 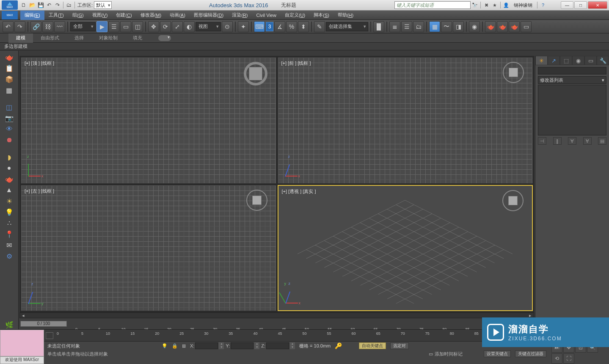 I want to click on rotate-icon: ⟳, so click(x=165, y=27).